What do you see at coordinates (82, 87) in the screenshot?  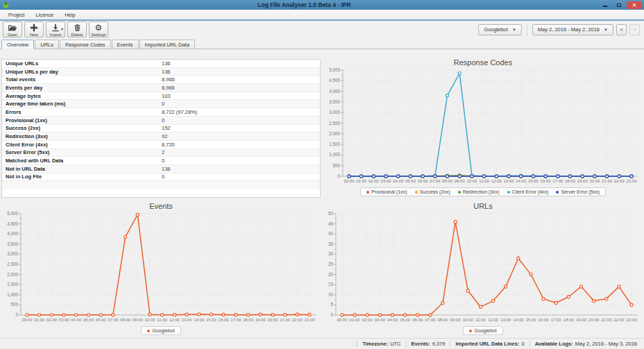 I see `metric-label: Events per day` at bounding box center [82, 87].